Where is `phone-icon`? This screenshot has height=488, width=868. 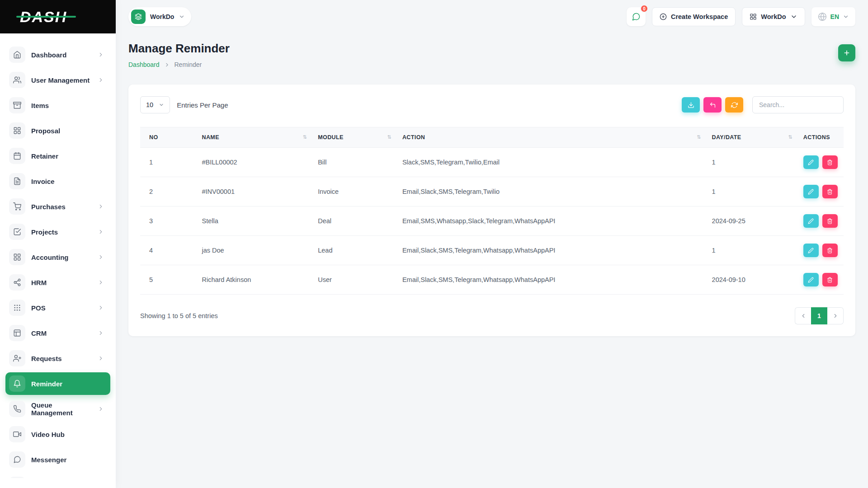
phone-icon is located at coordinates (17, 409).